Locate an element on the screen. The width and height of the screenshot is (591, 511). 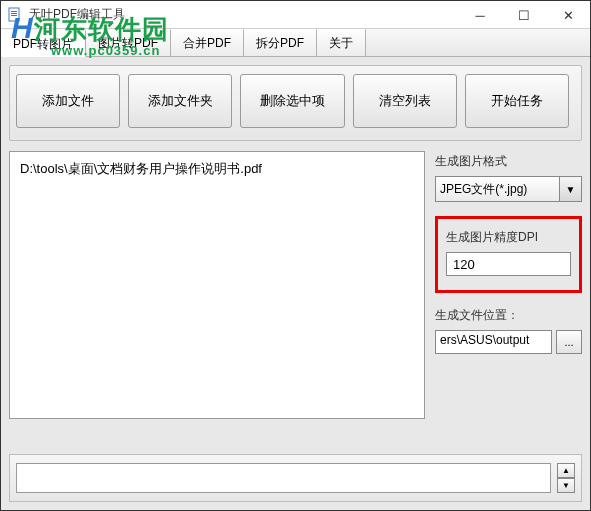
minimize-button: ─ is located at coordinates (480, 15).